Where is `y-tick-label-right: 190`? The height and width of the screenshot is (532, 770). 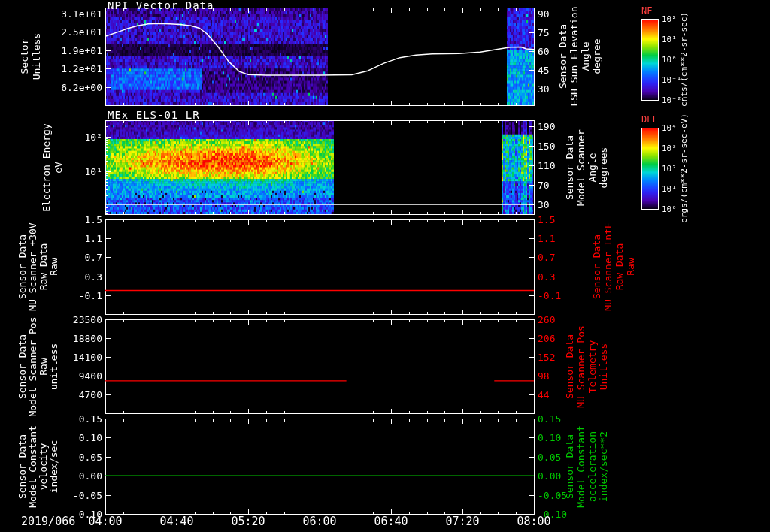
y-tick-label-right: 190 is located at coordinates (546, 126).